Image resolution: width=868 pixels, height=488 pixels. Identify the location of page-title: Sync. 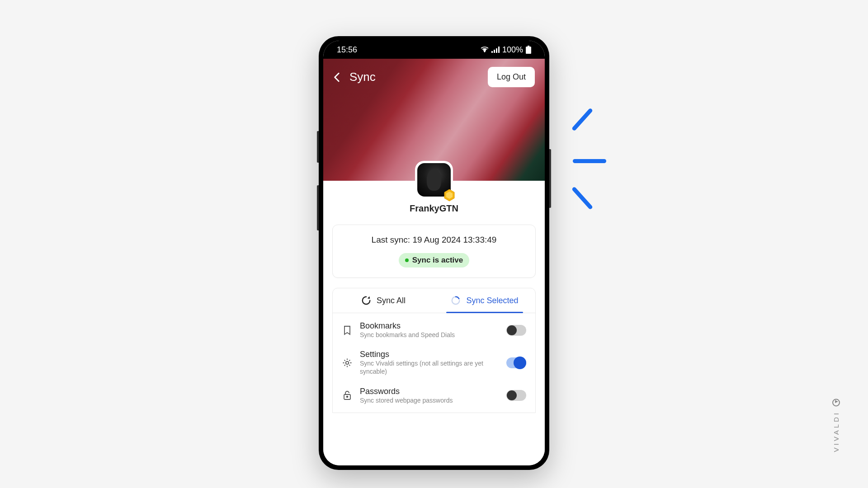
(363, 77).